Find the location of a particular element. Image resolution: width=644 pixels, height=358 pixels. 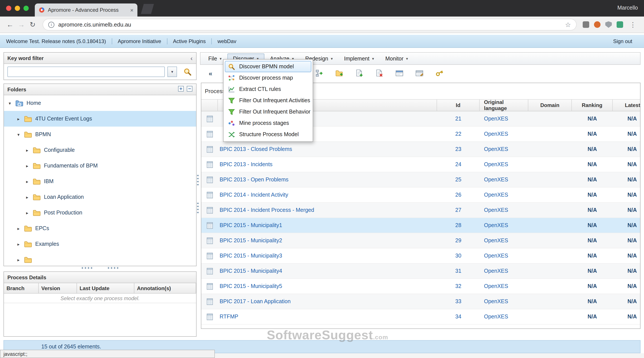

menubar-item-implement: Implement ▾ is located at coordinates (359, 59).